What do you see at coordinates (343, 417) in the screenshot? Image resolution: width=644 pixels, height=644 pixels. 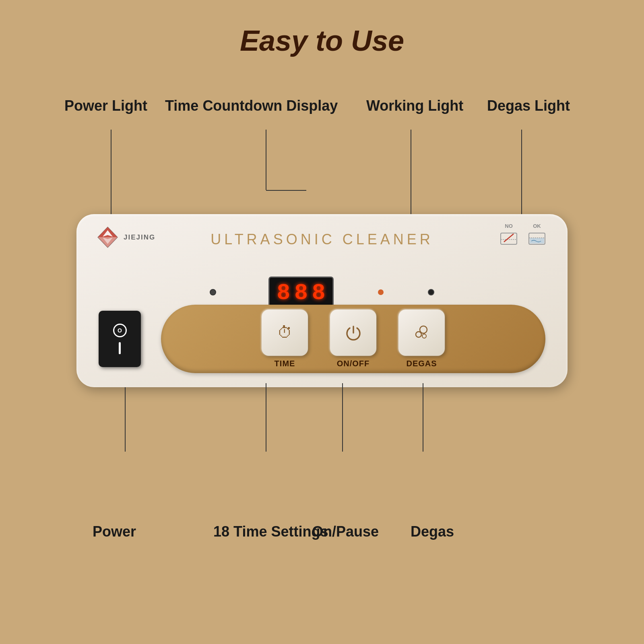 I see `connector-onoff-down` at bounding box center [343, 417].